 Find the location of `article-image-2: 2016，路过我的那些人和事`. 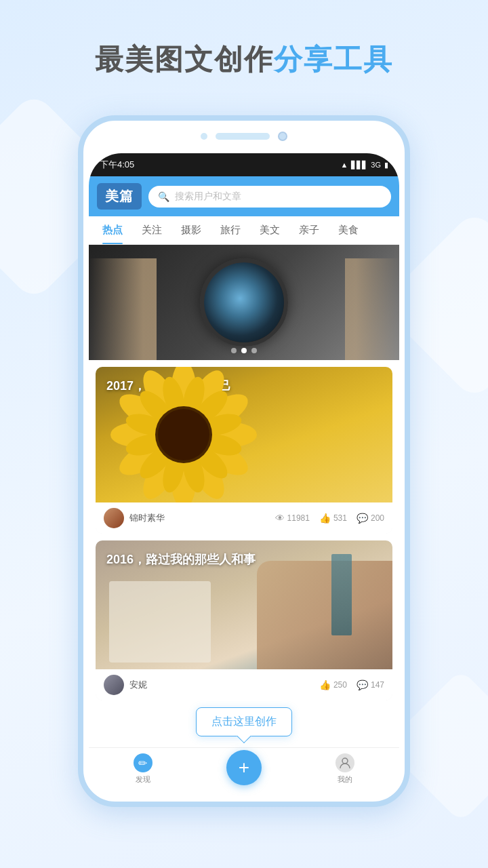

article-image-2: 2016，路过我的那些人和事 is located at coordinates (244, 605).